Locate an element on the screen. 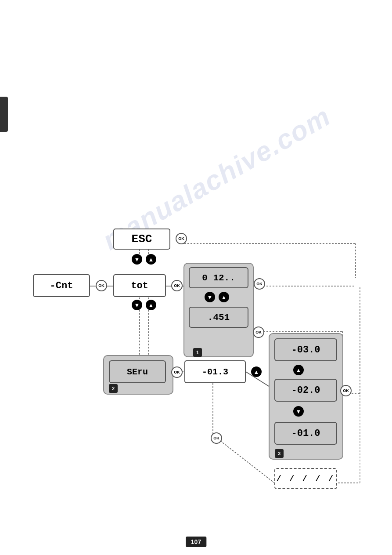 Image resolution: width=392 pixels, height=555 pixels. d030-label: -03.0 is located at coordinates (306, 350).